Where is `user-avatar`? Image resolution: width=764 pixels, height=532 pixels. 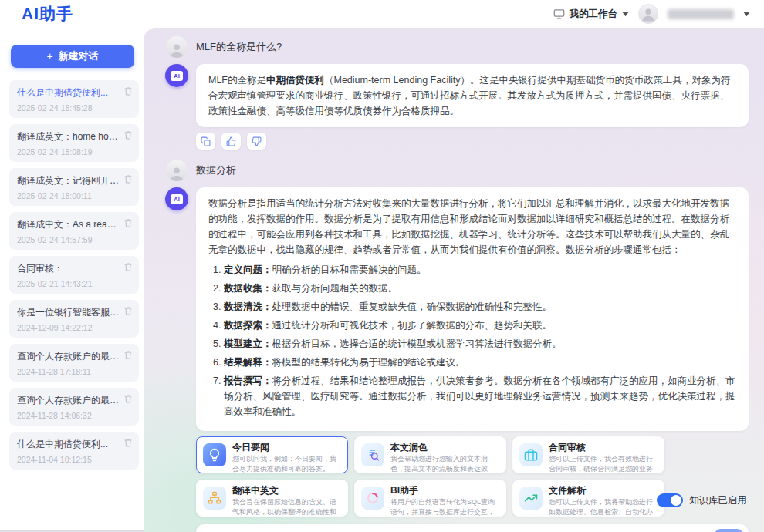
user-avatar is located at coordinates (648, 14).